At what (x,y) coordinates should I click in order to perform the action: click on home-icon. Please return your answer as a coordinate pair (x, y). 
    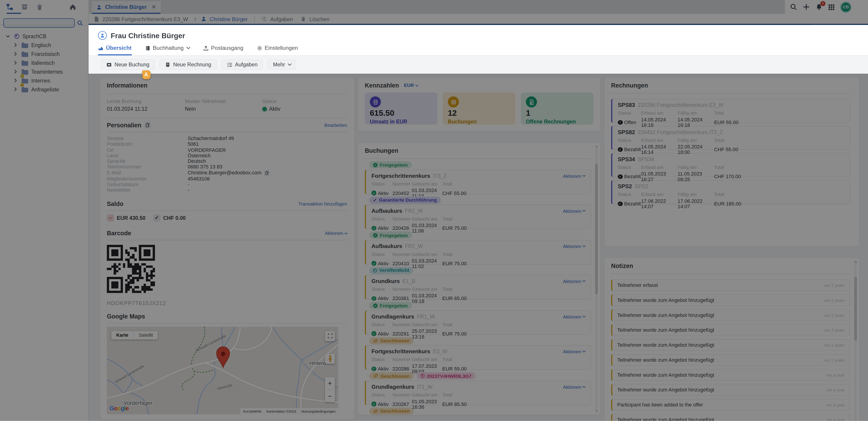
    Looking at the image, I should click on (73, 7).